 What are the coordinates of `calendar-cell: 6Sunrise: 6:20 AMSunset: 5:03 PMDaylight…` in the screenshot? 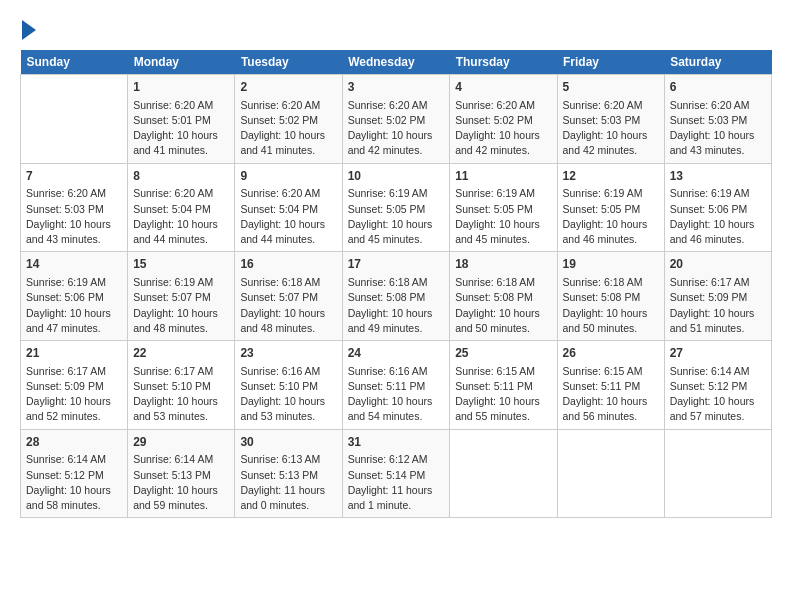 It's located at (718, 120).